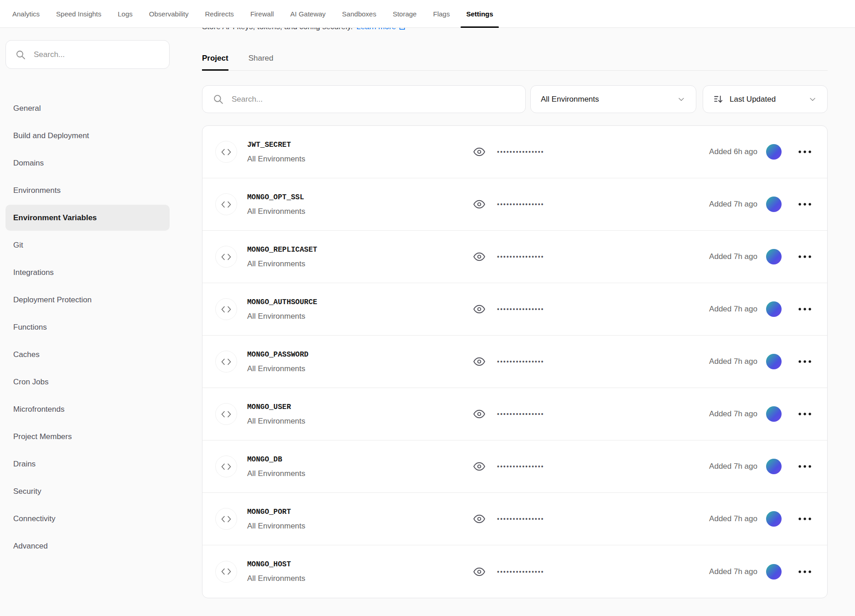  What do you see at coordinates (276, 197) in the screenshot?
I see `env-var-name: MONGO_OPT_SSL` at bounding box center [276, 197].